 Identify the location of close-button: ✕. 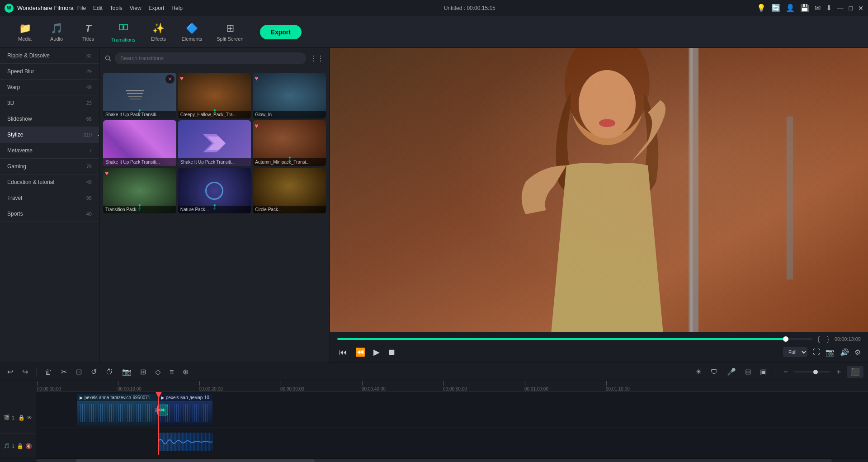
(861, 8).